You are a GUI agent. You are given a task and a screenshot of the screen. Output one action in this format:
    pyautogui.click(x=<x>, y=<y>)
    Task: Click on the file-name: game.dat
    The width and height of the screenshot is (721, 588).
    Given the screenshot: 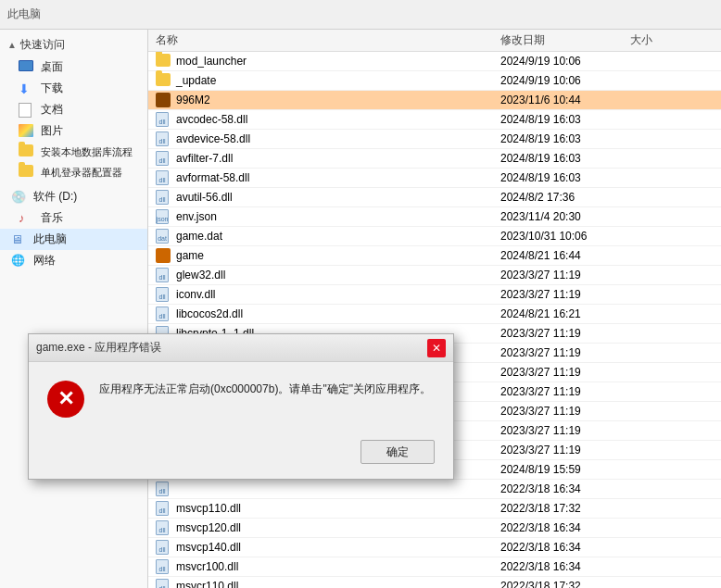 What is the action you would take?
    pyautogui.click(x=199, y=236)
    